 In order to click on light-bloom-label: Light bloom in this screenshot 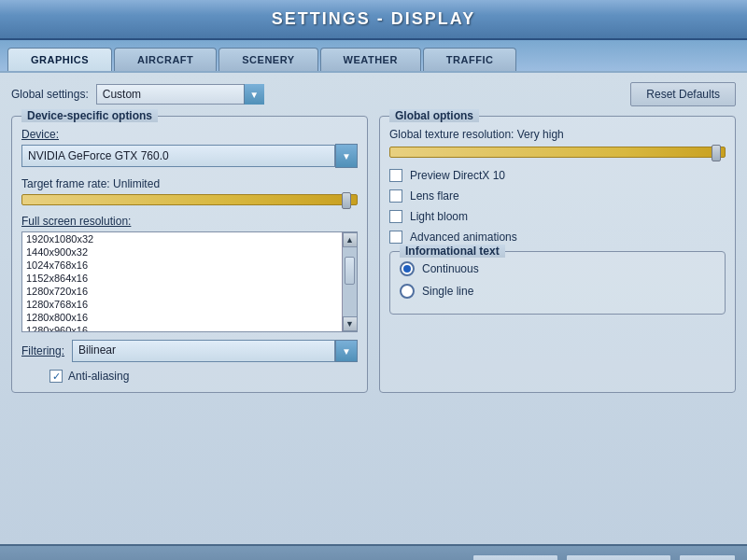, I will do `click(439, 217)`.